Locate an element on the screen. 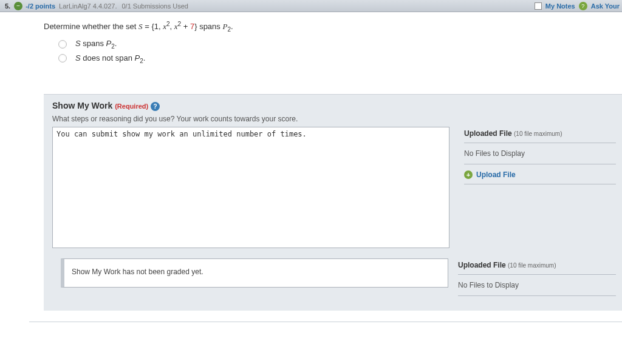  plus-icon: + is located at coordinates (468, 175).